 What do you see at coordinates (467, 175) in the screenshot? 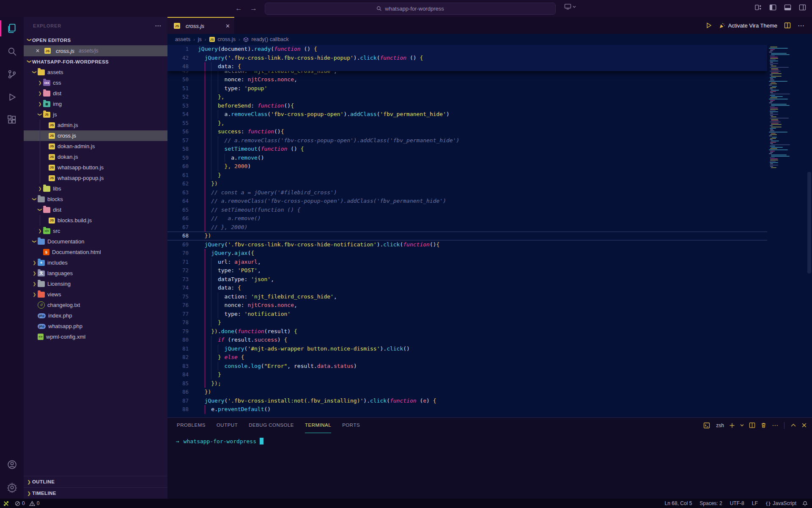
I see `code-line-61: 61}` at bounding box center [467, 175].